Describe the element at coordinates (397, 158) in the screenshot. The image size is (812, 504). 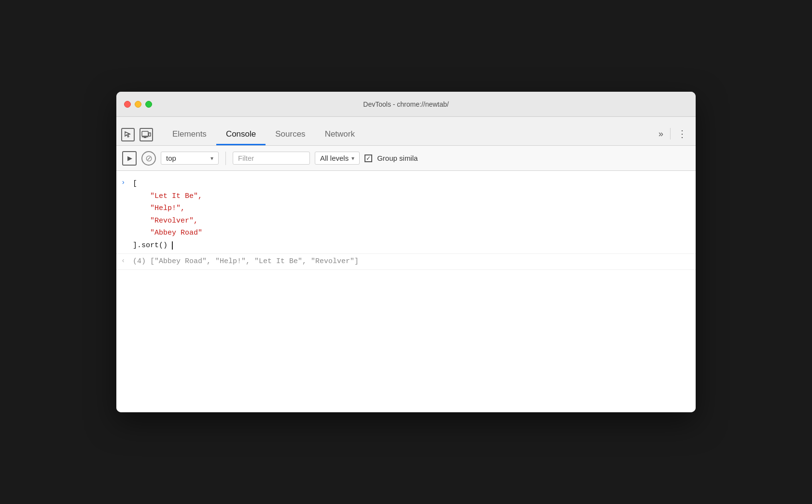
I see `group-similar-label: Group simila` at that location.